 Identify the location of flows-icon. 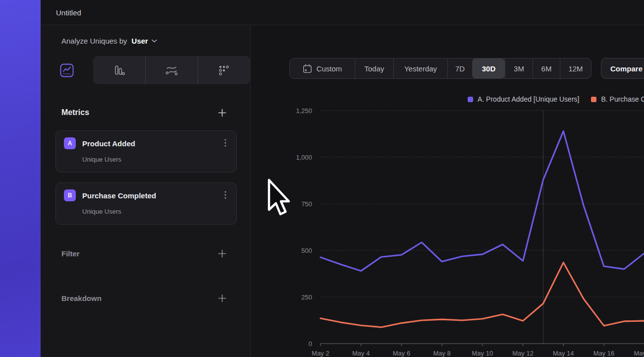
(171, 70).